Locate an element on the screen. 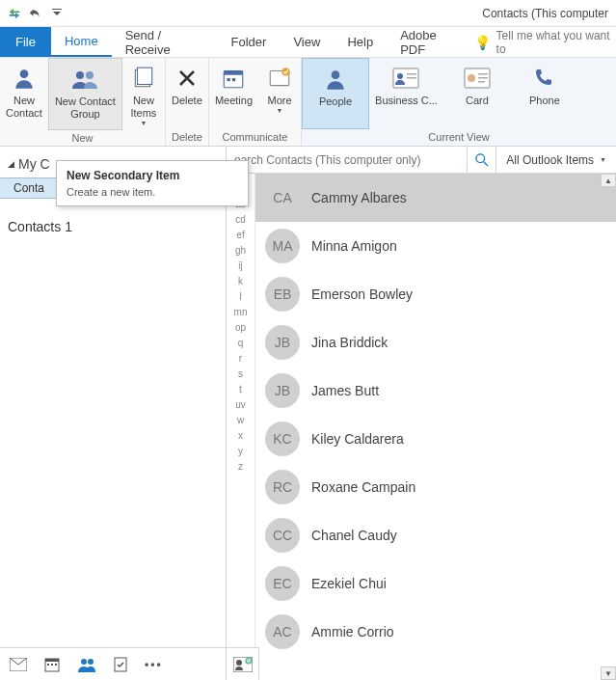  alpha-index-mn: mn is located at coordinates (241, 313).